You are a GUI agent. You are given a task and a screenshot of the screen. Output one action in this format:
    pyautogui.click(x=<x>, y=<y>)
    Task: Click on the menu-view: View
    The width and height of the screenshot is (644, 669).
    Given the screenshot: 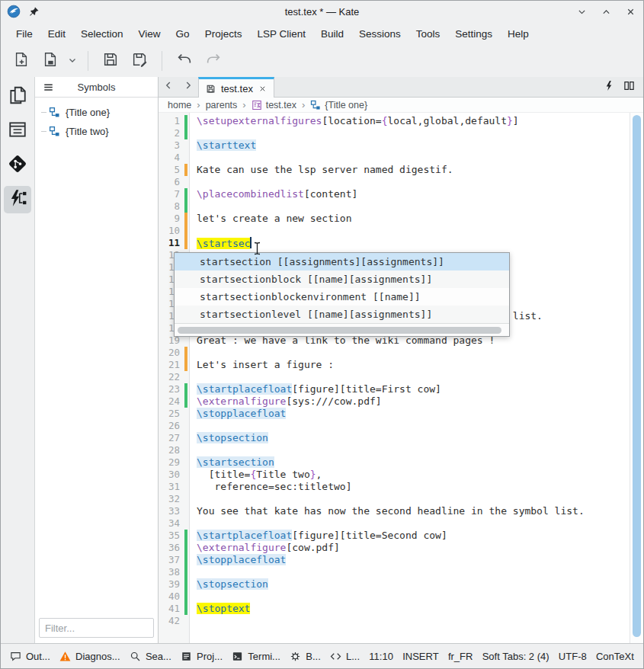 What is the action you would take?
    pyautogui.click(x=149, y=34)
    